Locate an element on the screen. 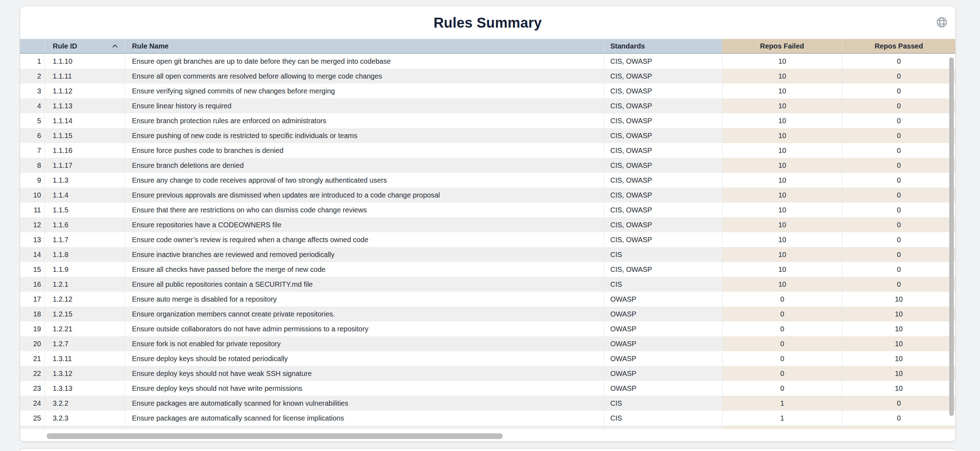 The width and height of the screenshot is (980, 451). cell-row-index: 4 is located at coordinates (32, 106).